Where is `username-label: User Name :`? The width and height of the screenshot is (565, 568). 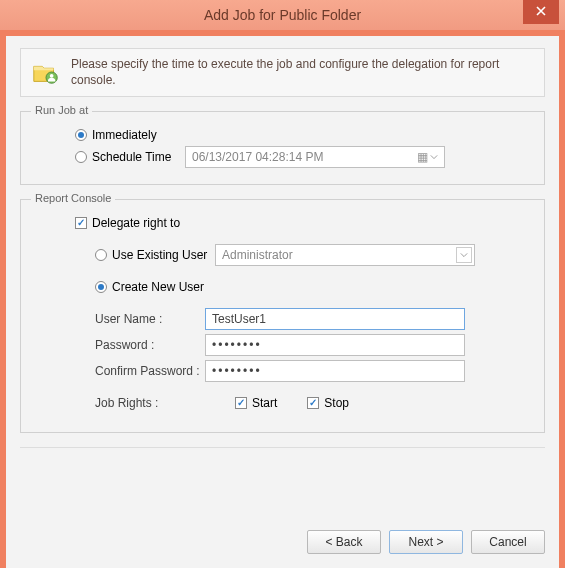 username-label: User Name : is located at coordinates (150, 319).